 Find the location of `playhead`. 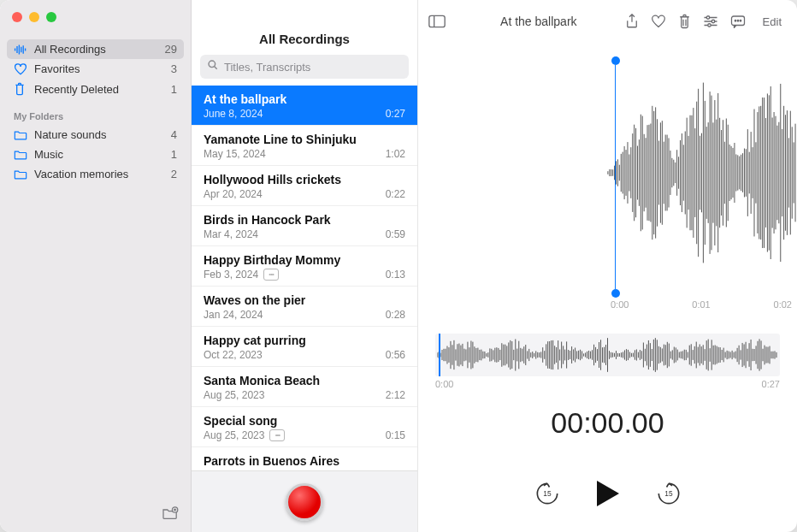

playhead is located at coordinates (440, 355).